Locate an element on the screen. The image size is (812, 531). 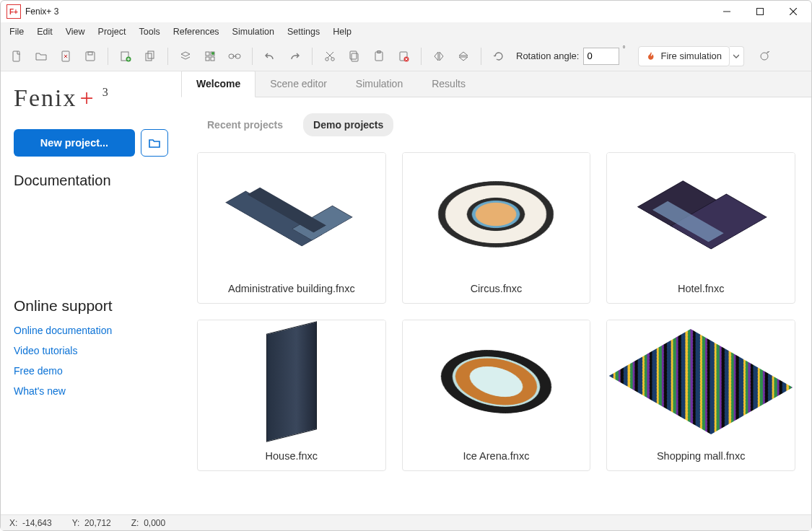
folder-icon is located at coordinates (154, 143).